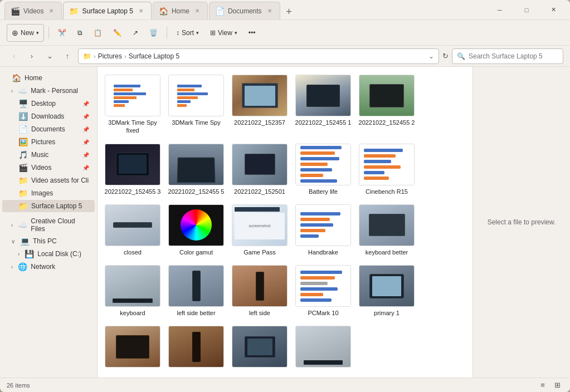  What do you see at coordinates (48, 116) in the screenshot?
I see `sidebar-item-downloads: ⬇️ Downloads 📌` at bounding box center [48, 116].